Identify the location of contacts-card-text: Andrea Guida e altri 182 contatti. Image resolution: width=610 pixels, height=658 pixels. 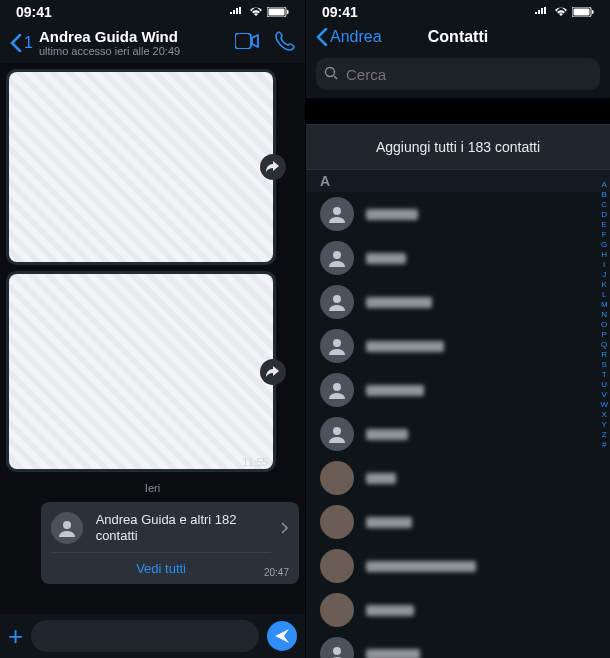
(182, 528).